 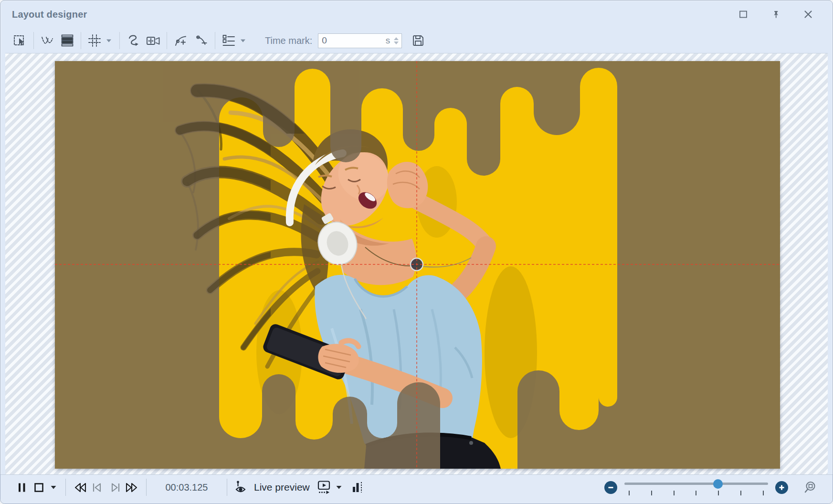 What do you see at coordinates (39, 487) in the screenshot?
I see `stop-button` at bounding box center [39, 487].